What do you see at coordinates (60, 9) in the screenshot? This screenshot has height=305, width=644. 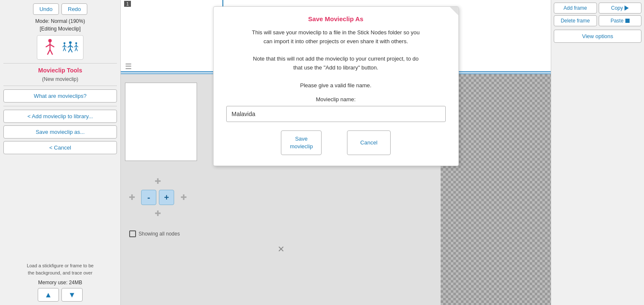 I see `undo-redo-row: Undo Redo` at bounding box center [60, 9].